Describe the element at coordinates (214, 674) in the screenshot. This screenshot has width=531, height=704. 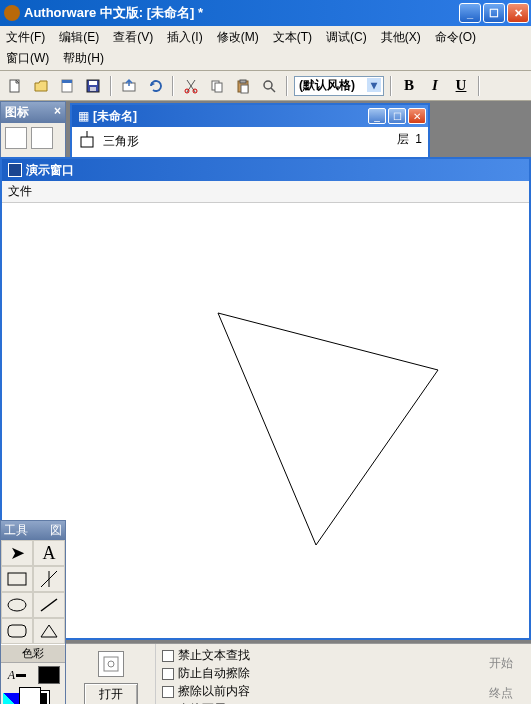
I see `option-label: 防止自动擦除` at that location.